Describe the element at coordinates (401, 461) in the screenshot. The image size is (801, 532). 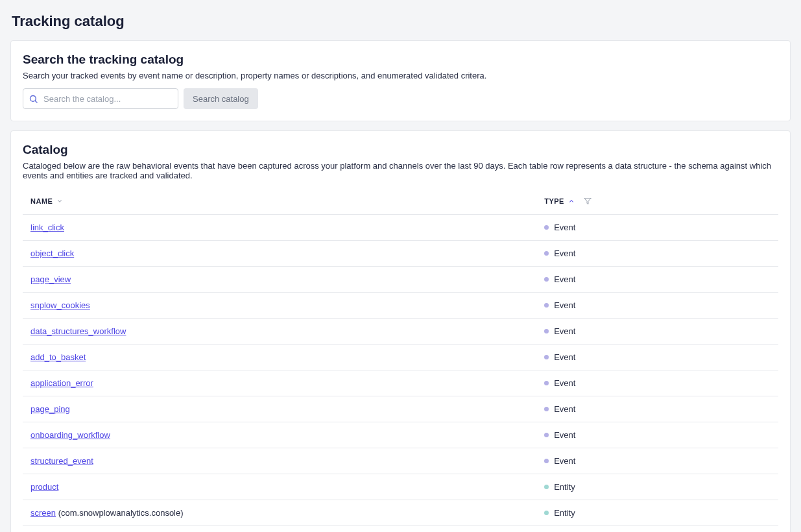
I see `table-row: structured_eventEvent` at that location.